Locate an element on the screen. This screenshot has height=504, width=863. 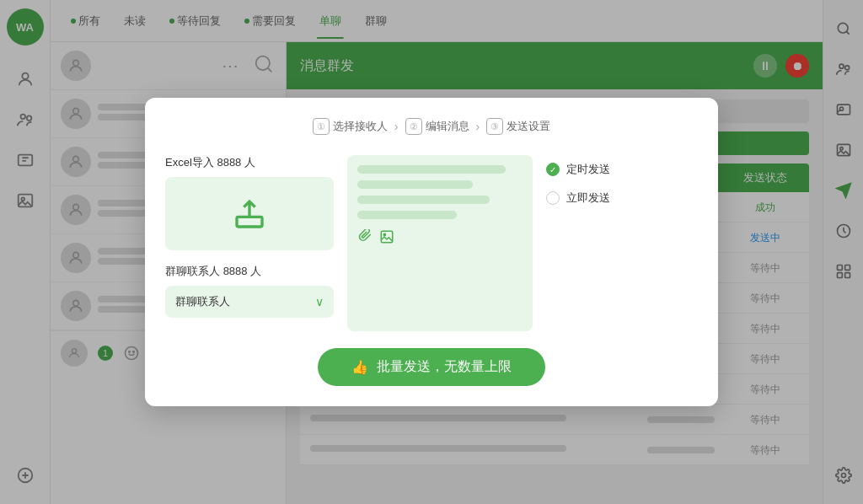
message-tools is located at coordinates (440, 239).